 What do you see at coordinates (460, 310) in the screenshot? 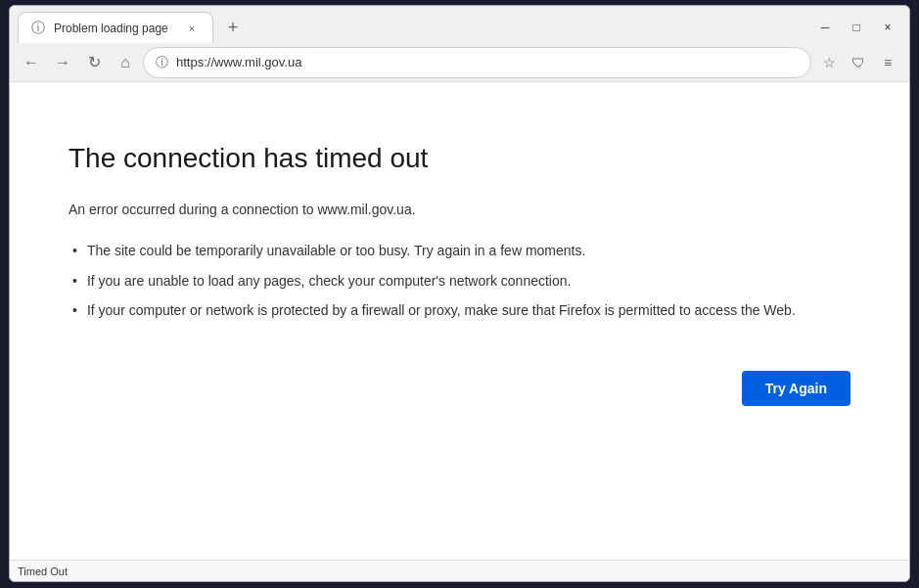
I see `list-item: If your computer or network is protected…` at bounding box center [460, 310].